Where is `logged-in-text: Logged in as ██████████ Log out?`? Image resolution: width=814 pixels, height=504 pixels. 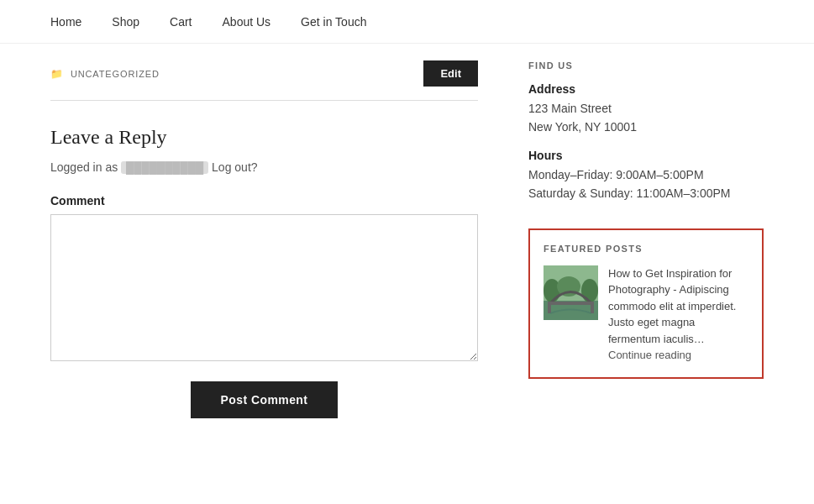
logged-in-text: Logged in as ██████████ Log out? is located at coordinates (264, 167).